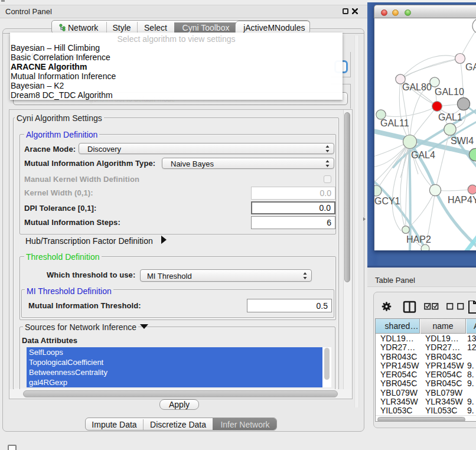  What do you see at coordinates (462, 141) in the screenshot?
I see `svg-text: SWI4` at bounding box center [462, 141].